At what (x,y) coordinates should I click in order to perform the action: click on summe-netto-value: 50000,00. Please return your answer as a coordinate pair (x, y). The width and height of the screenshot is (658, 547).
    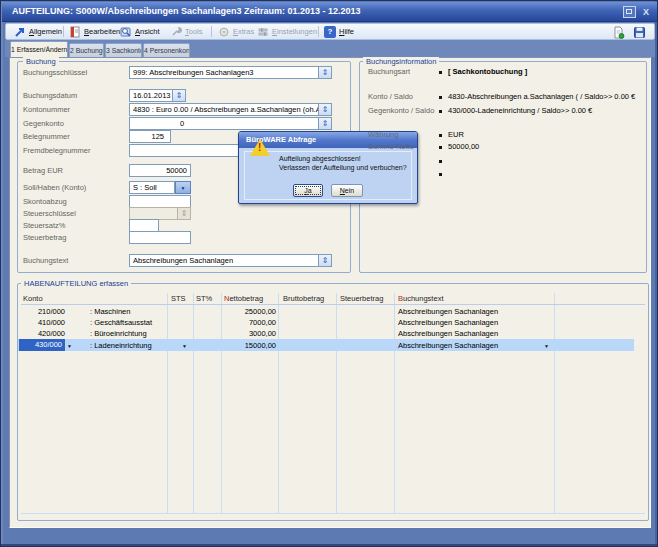
    Looking at the image, I should click on (464, 146).